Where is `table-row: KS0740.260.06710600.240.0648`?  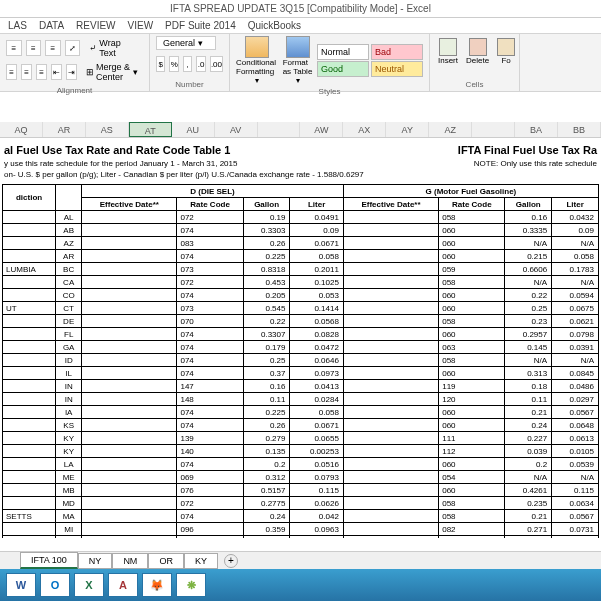
table-row: KS0740.260.06710600.240.0648 is located at coordinates (301, 426).